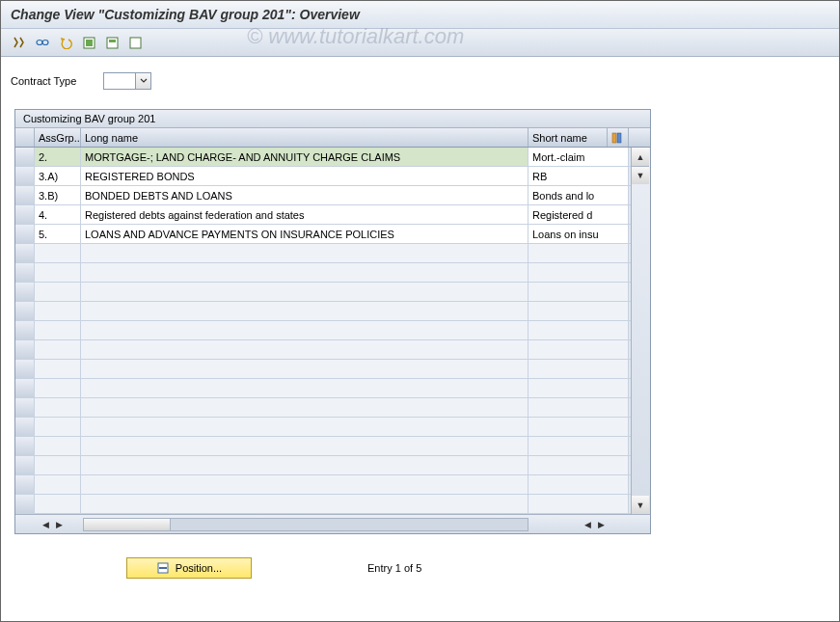 The height and width of the screenshot is (622, 840). Describe the element at coordinates (58, 137) in the screenshot. I see `col-header-assgrp: AssGrp...` at that location.